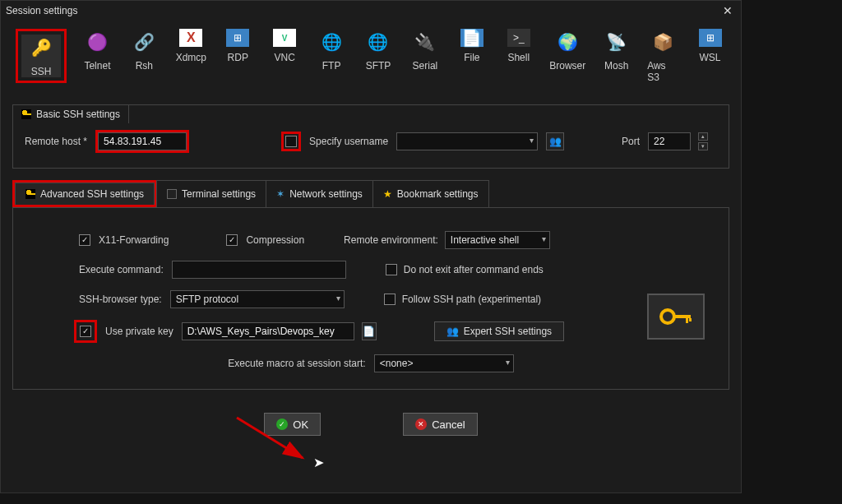 The image size is (842, 504). I want to click on cancel-icon: ✕, so click(421, 424).